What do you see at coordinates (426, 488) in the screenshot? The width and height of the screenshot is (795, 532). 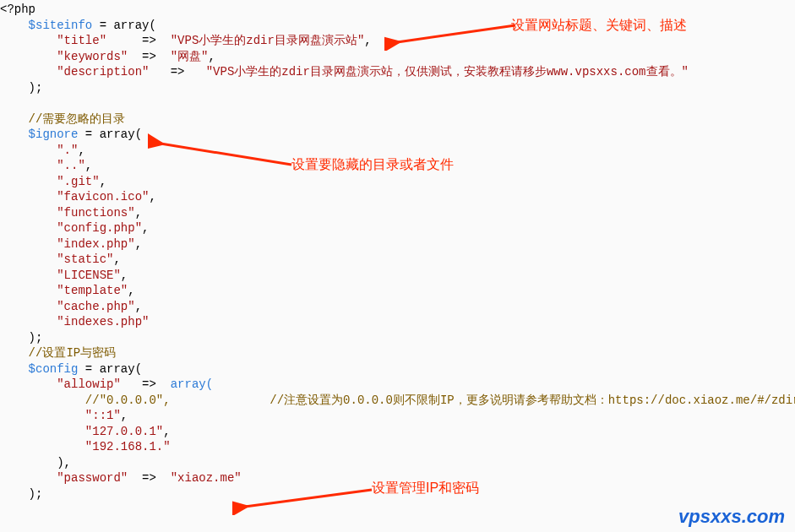 I see `annotation-config: 设置管理IP和密码` at bounding box center [426, 488].